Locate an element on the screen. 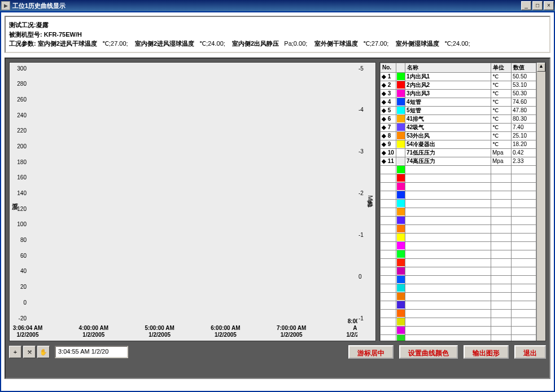 The height and width of the screenshot is (392, 555). param-value-4: ℃;27.00; is located at coordinates (376, 43).